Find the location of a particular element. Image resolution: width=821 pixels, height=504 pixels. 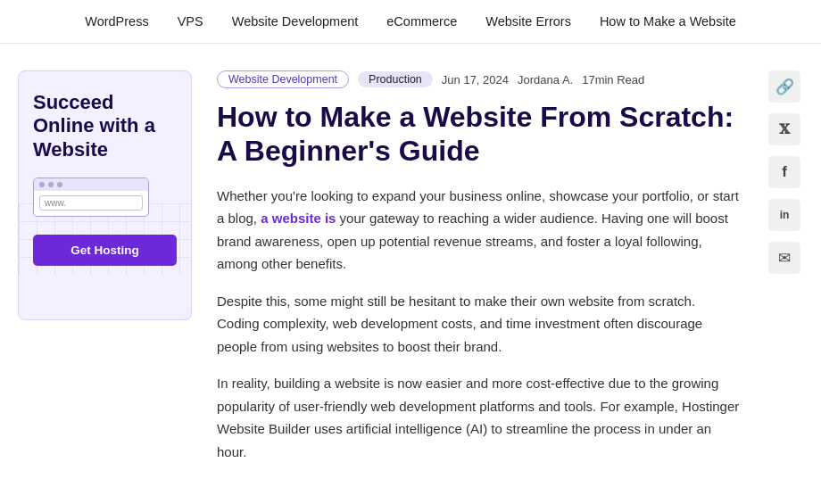

article-read-time: 17min Read is located at coordinates (613, 80).